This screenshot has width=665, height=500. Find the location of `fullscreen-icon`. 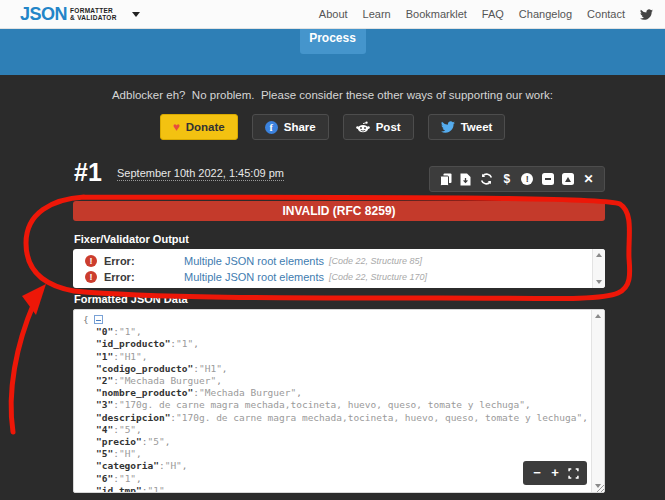

fullscreen-icon is located at coordinates (573, 473).